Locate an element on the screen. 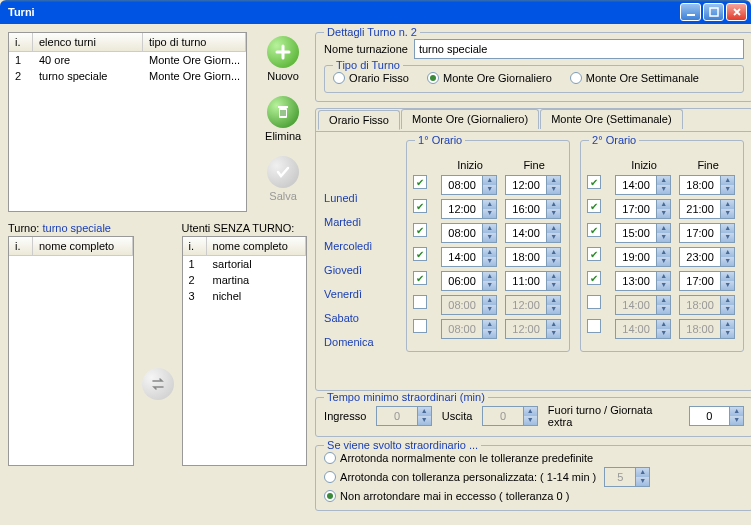  time-spinner: 21:00▲▼ is located at coordinates (707, 209).